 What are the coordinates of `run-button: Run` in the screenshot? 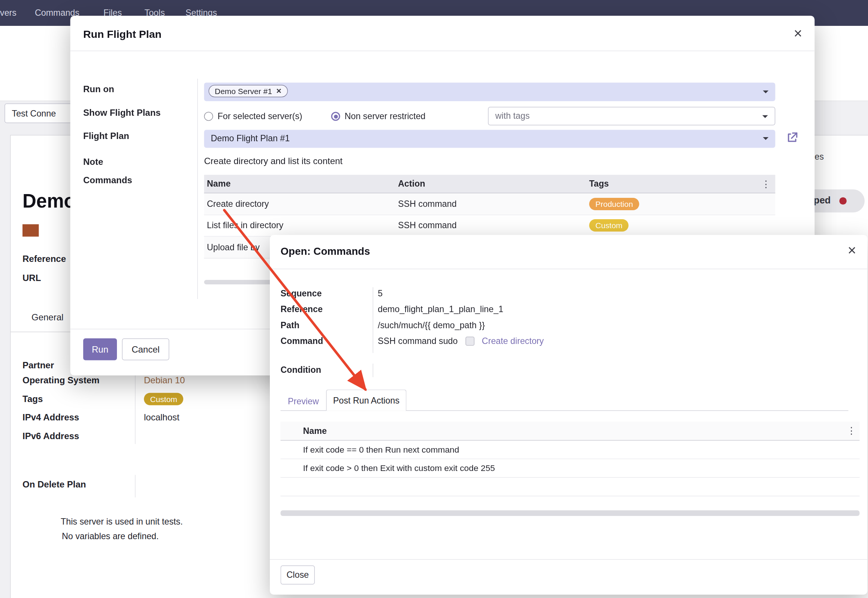 It's located at (100, 349).